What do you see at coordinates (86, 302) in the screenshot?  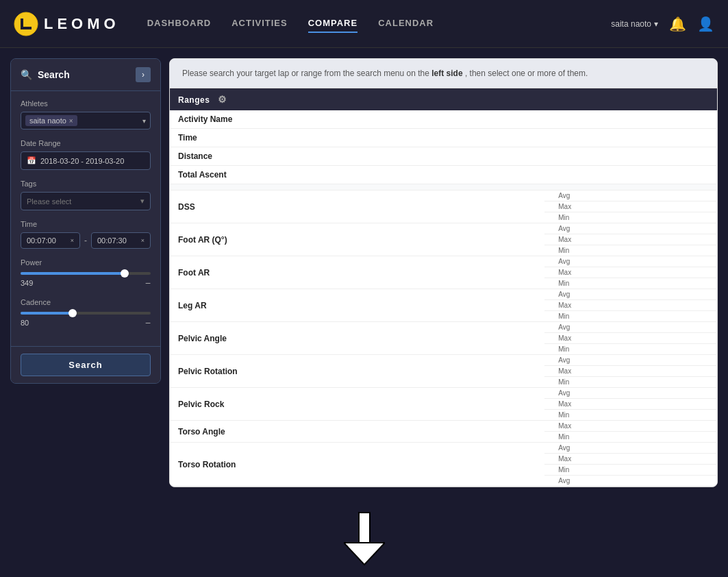 I see `cadence-label: Cadence` at bounding box center [86, 302].